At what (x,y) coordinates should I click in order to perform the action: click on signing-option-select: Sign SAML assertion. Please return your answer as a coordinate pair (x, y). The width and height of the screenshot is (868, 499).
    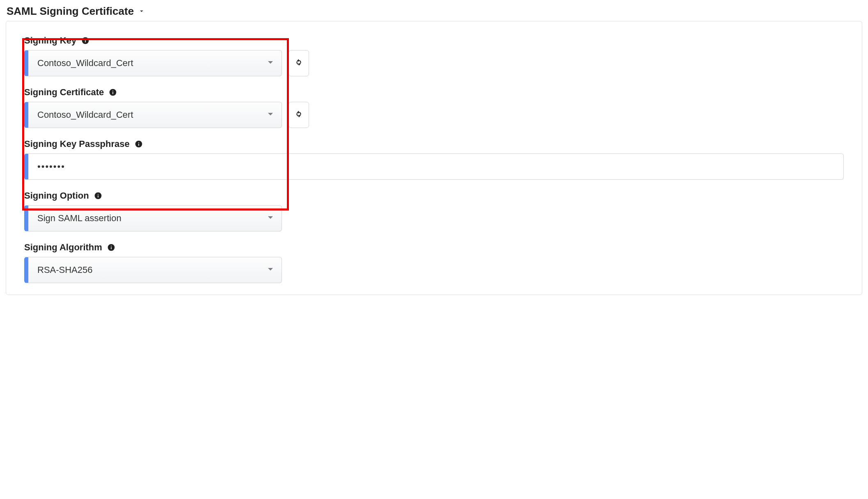
    Looking at the image, I should click on (153, 218).